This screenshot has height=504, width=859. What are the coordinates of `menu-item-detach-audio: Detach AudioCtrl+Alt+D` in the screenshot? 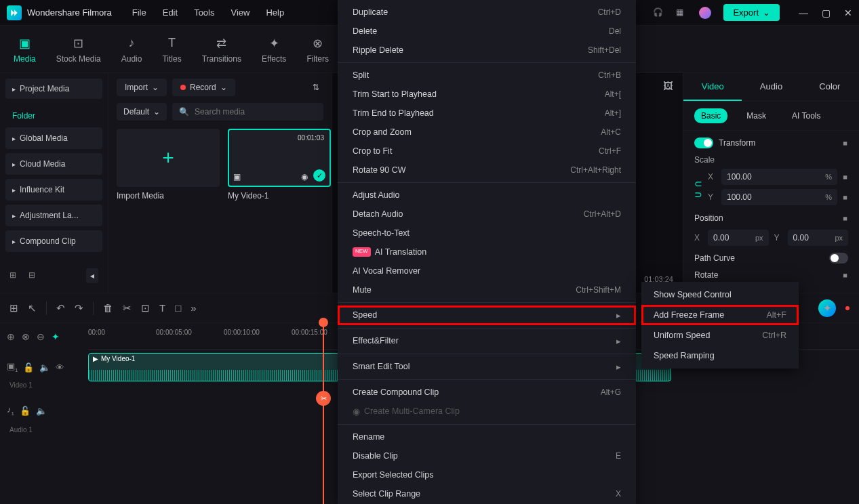 It's located at (487, 214).